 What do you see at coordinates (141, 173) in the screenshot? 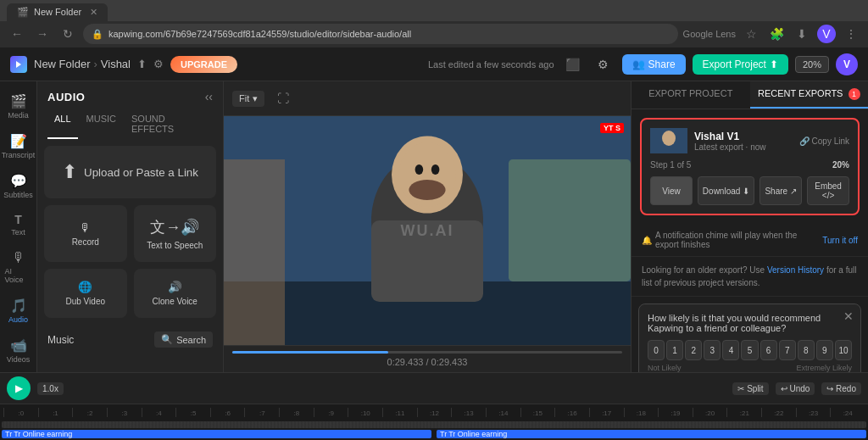
I see `upload-label: Upload or Paste a Link` at bounding box center [141, 173].